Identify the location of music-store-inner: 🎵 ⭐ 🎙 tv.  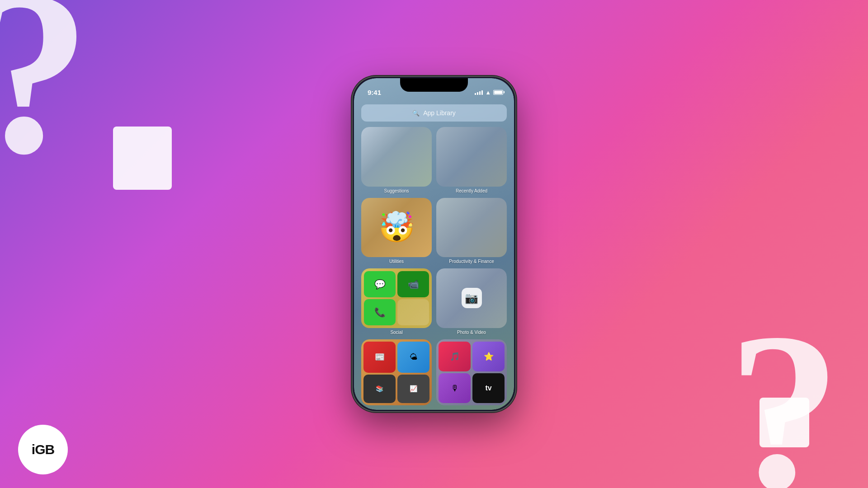
(472, 372).